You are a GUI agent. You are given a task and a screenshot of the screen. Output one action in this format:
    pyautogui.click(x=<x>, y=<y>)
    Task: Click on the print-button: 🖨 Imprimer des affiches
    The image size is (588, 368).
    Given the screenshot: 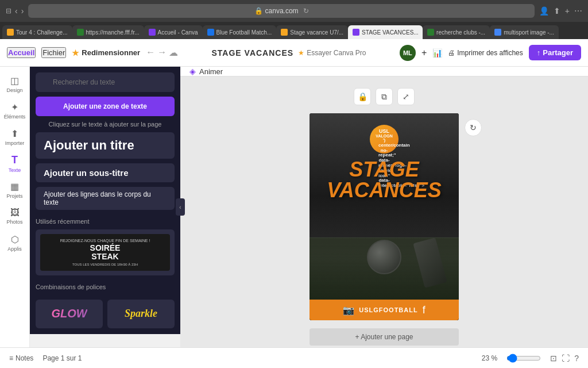 What is the action you would take?
    pyautogui.click(x=486, y=53)
    